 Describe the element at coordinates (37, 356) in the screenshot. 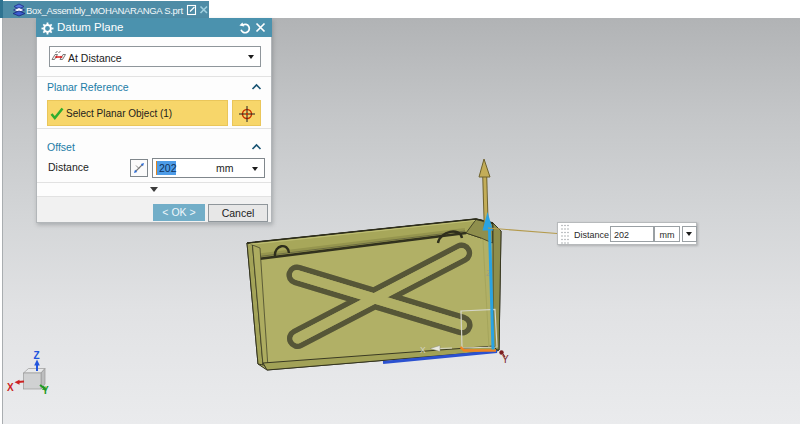

I see `svg-text: Z` at that location.